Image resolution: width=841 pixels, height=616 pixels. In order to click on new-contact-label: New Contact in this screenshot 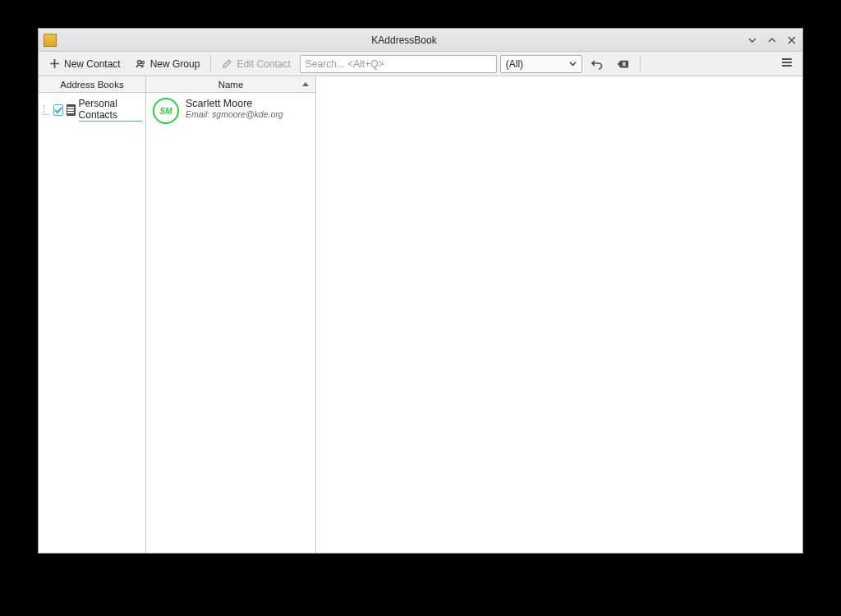, I will do `click(92, 64)`.